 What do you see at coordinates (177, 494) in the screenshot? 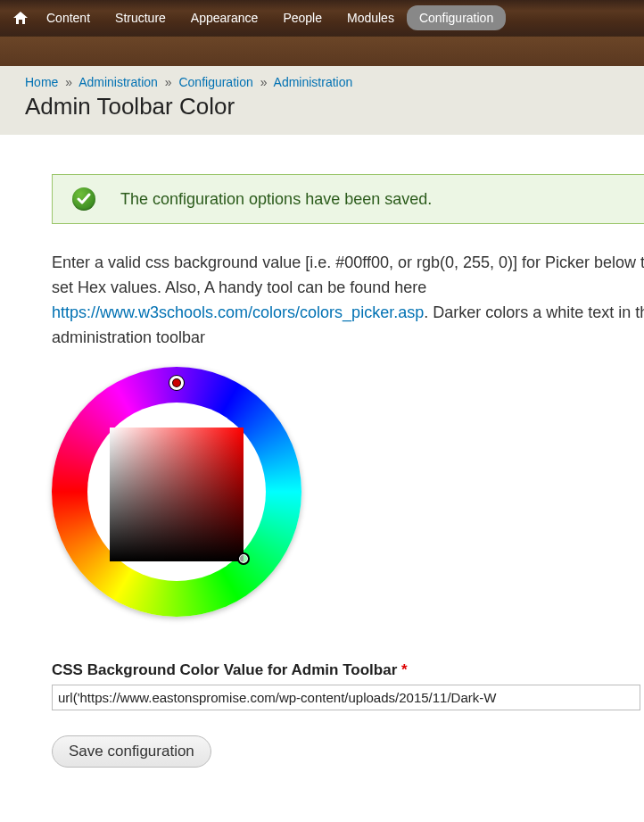
I see `saturation-square` at bounding box center [177, 494].